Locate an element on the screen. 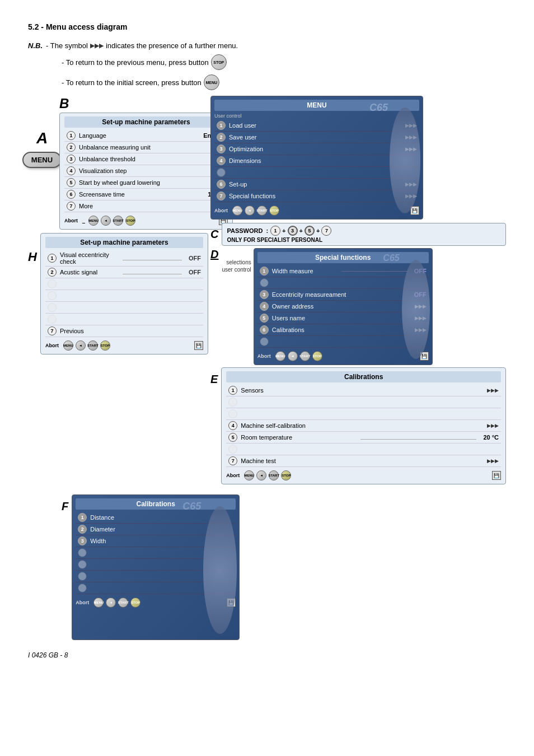 The height and width of the screenshot is (756, 534). panel-e-btn-menu: MENU is located at coordinates (249, 475).